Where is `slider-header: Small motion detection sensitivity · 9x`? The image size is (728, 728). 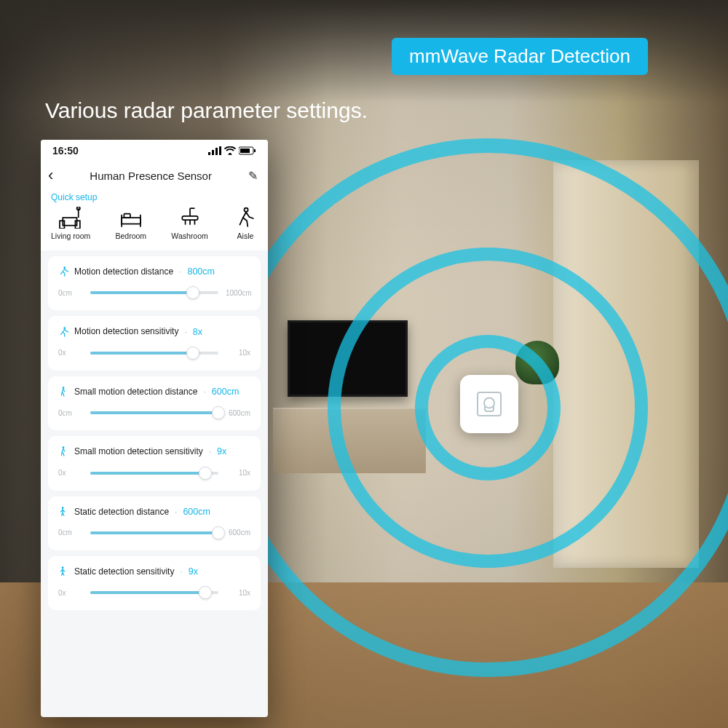
slider-header: Small motion detection sensitivity · 9x is located at coordinates (154, 451).